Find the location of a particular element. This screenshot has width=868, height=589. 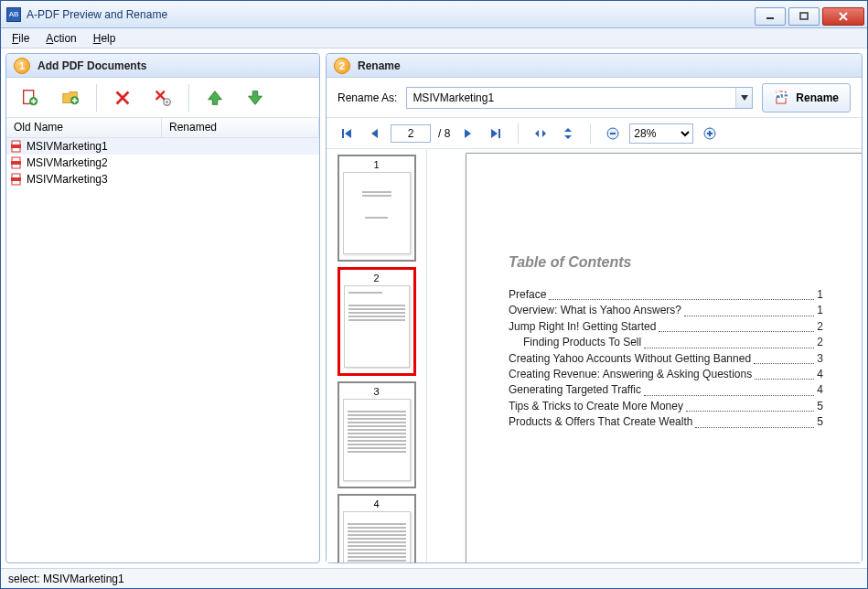

menu-file: File is located at coordinates (20, 38).